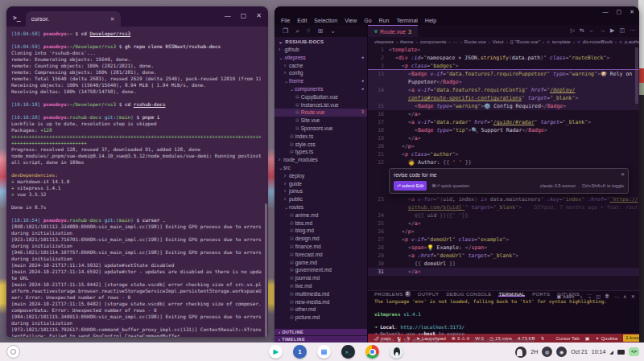 This screenshot has width=644, height=361. What do you see at coordinates (320, 224) in the screenshot?
I see `tree-item-bbs-md: ▤bbs.md` at bounding box center [320, 224].